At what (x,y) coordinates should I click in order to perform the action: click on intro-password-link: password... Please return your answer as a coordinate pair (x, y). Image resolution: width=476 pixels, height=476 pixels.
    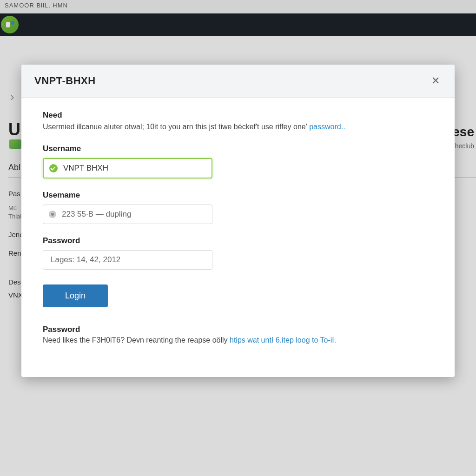
    Looking at the image, I should click on (327, 126).